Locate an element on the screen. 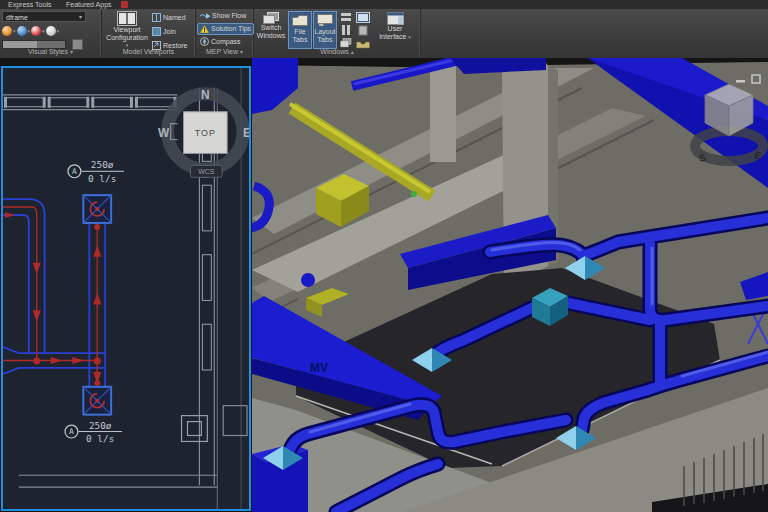 Image resolution: width=768 pixels, height=512 pixels. join-viewports-button: Join is located at coordinates (164, 32).